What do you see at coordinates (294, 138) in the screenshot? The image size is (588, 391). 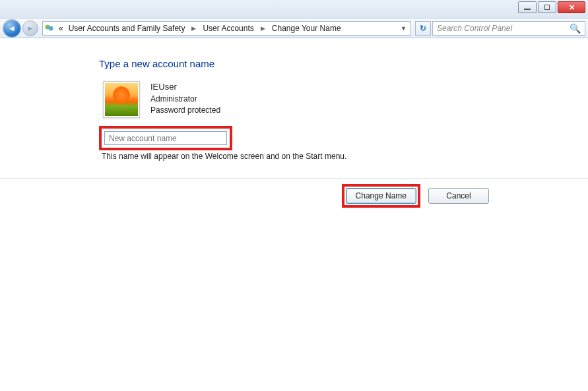 I see `input-highlight` at bounding box center [294, 138].